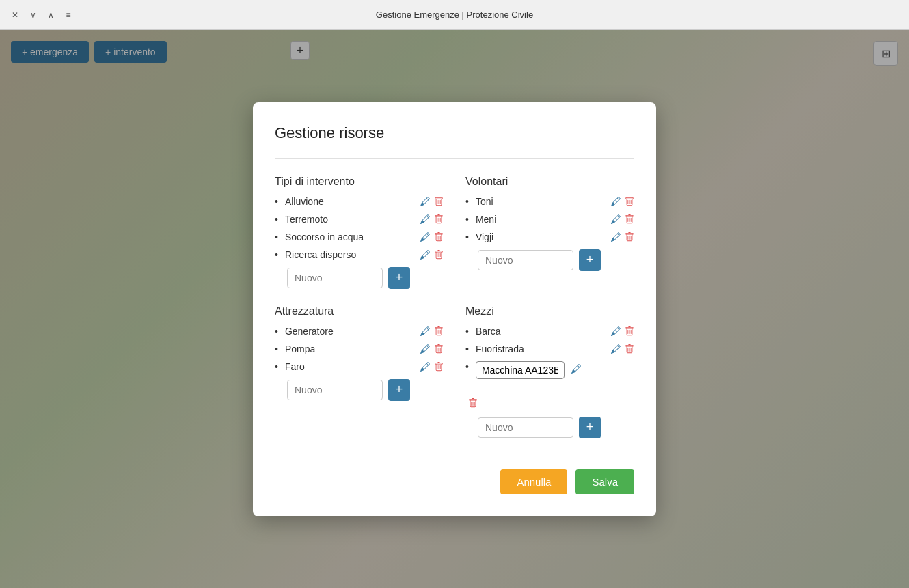 The image size is (909, 588). What do you see at coordinates (541, 219) in the screenshot?
I see `item-name: Meni` at bounding box center [541, 219].